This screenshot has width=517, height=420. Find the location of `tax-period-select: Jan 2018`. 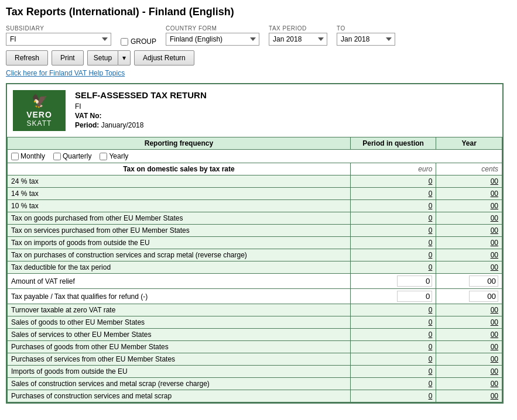

tax-period-select: Jan 2018 is located at coordinates (298, 39).